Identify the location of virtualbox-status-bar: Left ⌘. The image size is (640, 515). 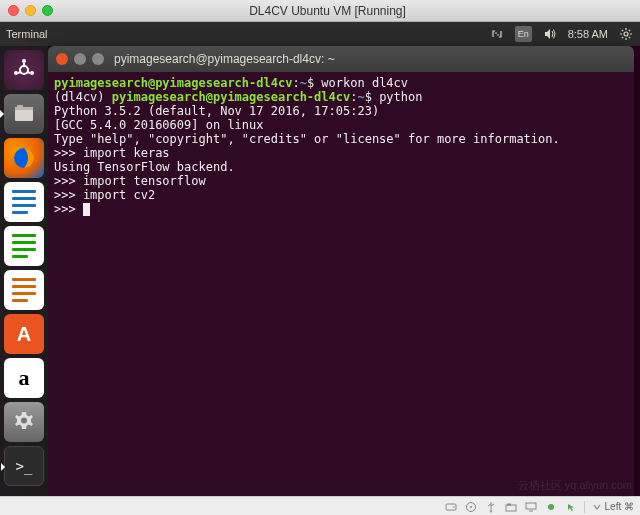
(320, 506).